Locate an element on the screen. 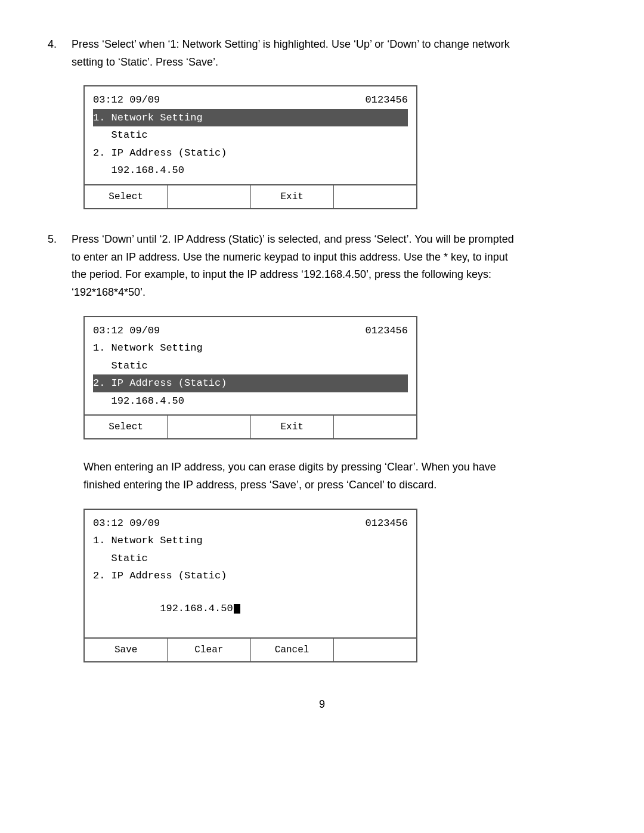 The width and height of the screenshot is (644, 833). screen-2-buttons: Select Exit is located at coordinates (250, 426).